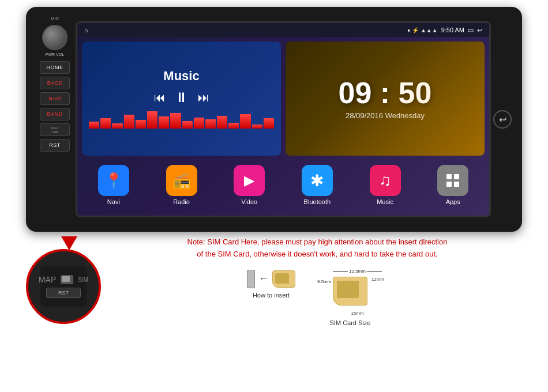 The height and width of the screenshot is (392, 548). What do you see at coordinates (63, 287) in the screenshot?
I see `sim-slot-panel: MAP SIM RST` at bounding box center [63, 287].